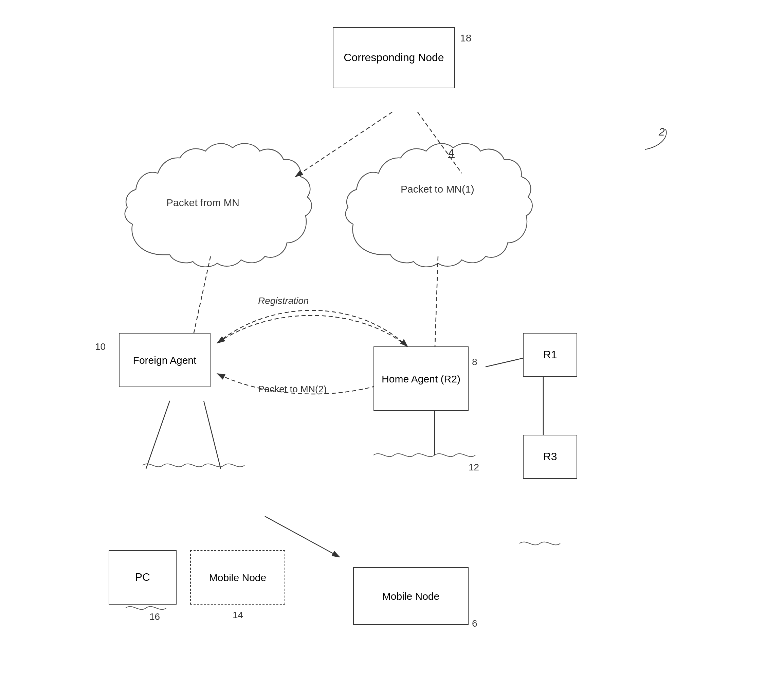 This screenshot has height=699, width=784. I want to click on corresponding-node-box: Corresponding Node, so click(394, 58).